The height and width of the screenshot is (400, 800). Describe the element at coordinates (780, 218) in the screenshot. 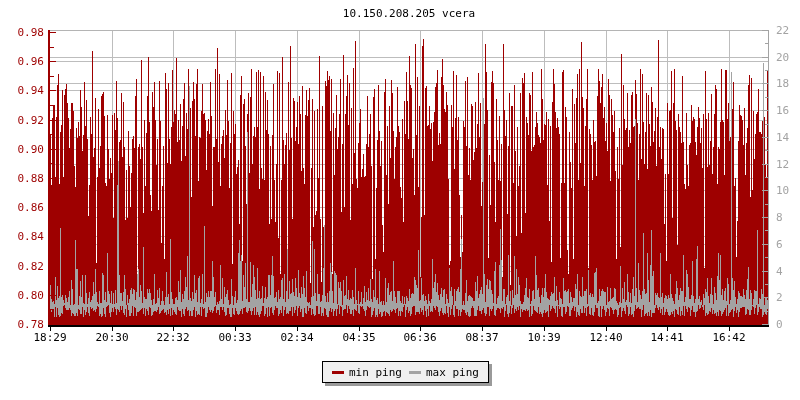

I see `right-axis-label: 8` at that location.